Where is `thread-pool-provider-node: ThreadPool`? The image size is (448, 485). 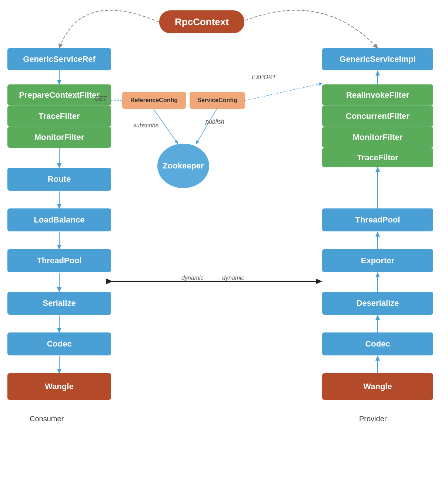 thread-pool-provider-node: ThreadPool is located at coordinates (378, 220).